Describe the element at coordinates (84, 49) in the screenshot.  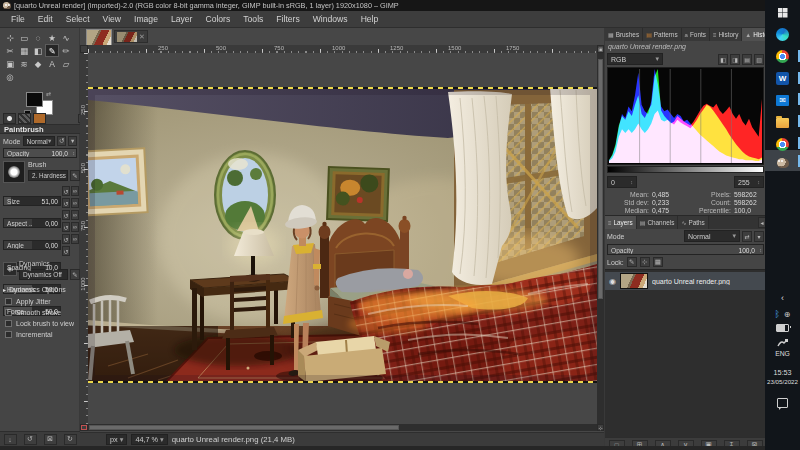
I see `ruler-corner-button` at that location.